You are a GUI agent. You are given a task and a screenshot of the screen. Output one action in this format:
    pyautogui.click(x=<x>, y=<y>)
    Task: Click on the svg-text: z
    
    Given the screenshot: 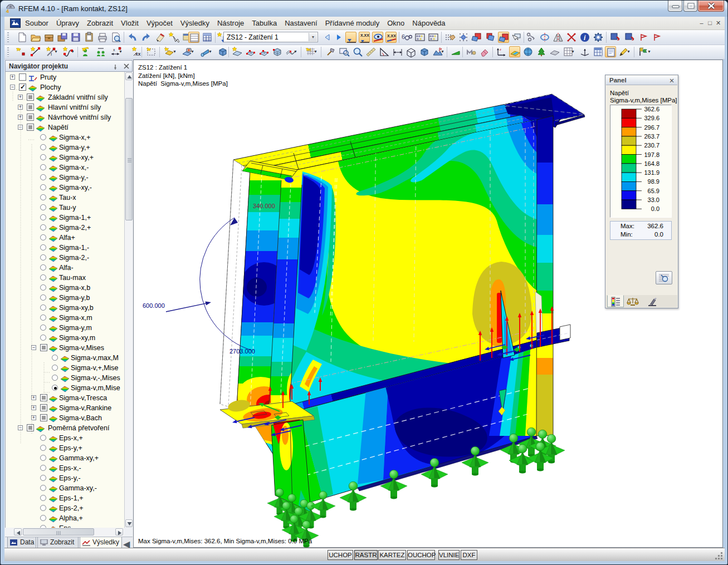 What is the action you would take?
    pyautogui.click(x=500, y=50)
    